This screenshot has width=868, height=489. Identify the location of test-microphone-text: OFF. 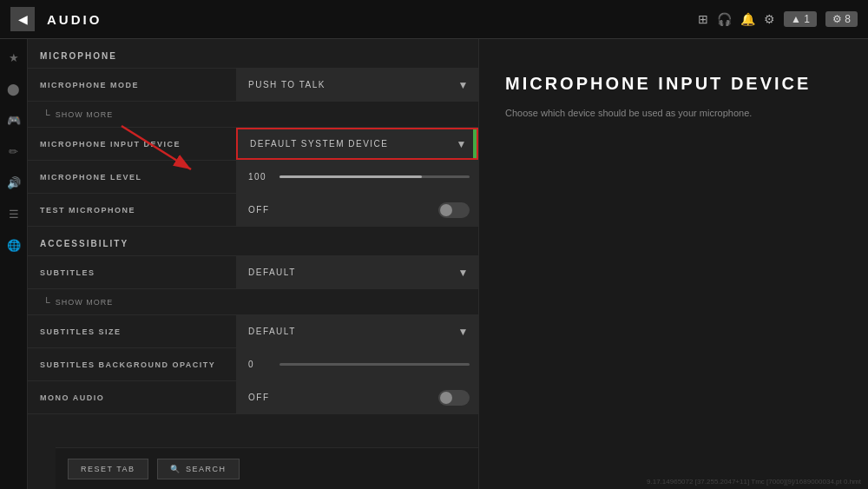
(259, 210).